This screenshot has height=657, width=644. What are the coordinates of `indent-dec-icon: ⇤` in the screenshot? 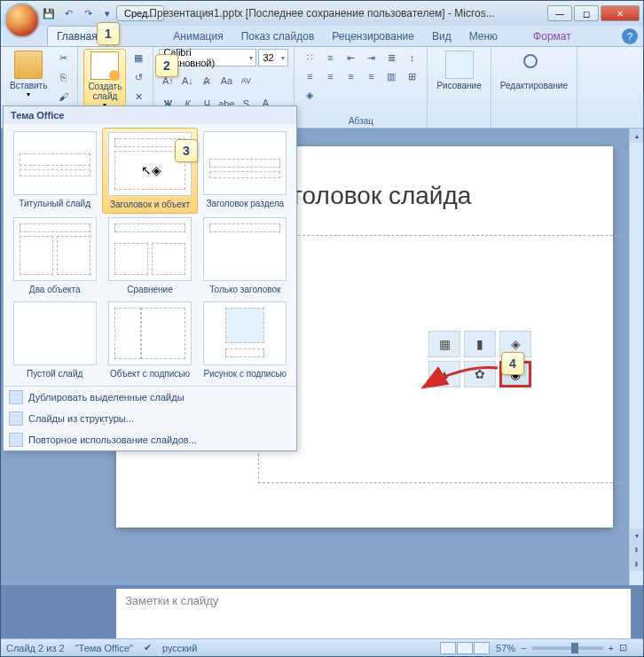 It's located at (350, 58).